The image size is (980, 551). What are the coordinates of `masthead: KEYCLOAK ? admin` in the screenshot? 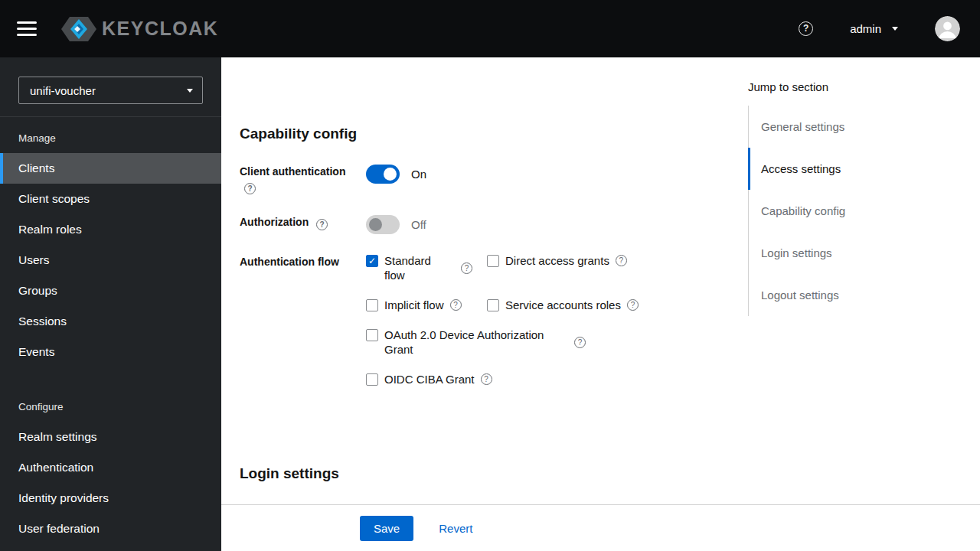 It's located at (490, 29).